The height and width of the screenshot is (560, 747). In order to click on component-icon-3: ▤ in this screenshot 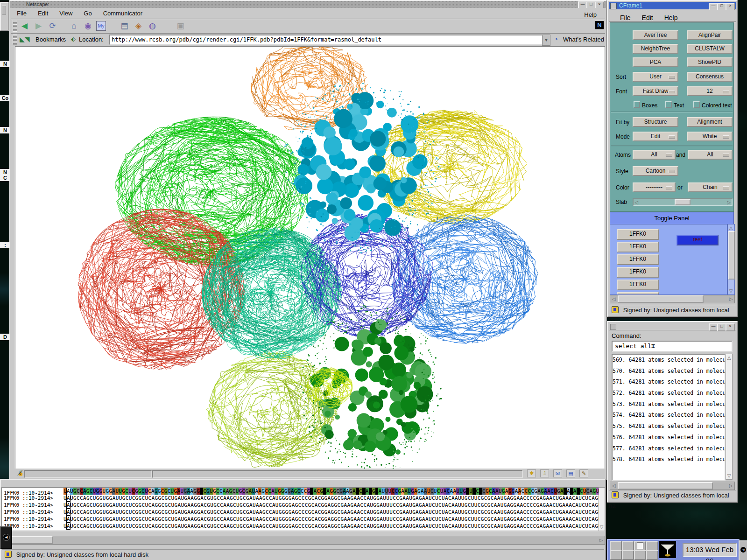, I will do `click(571, 473)`.